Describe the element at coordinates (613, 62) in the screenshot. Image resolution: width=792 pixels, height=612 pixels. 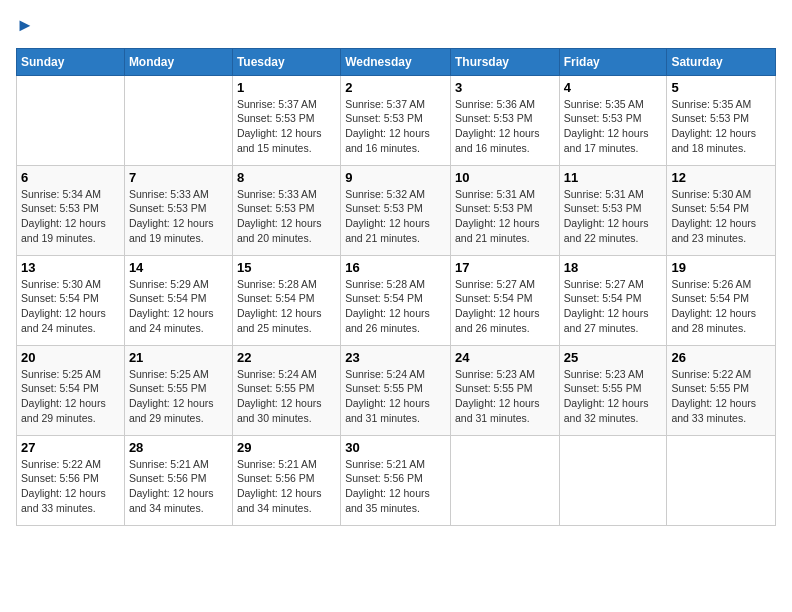
I see `header-cell-friday: Friday` at that location.